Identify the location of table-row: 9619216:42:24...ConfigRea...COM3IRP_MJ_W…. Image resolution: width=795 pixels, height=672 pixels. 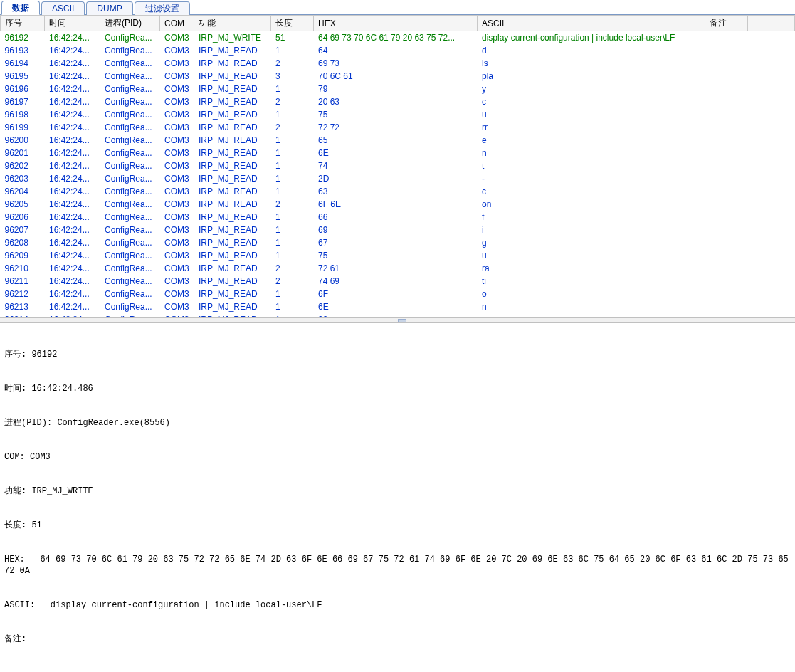
(398, 38).